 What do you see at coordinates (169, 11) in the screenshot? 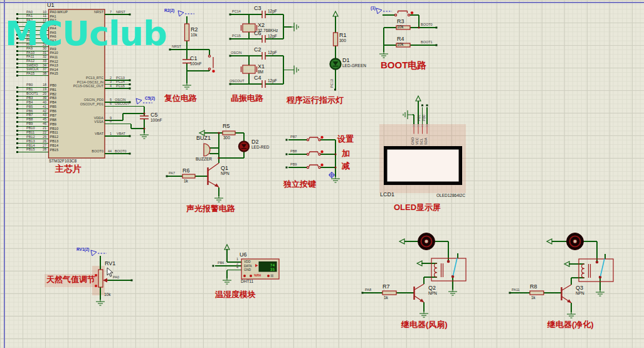
I see `probe-label: R2(2)` at bounding box center [169, 11].